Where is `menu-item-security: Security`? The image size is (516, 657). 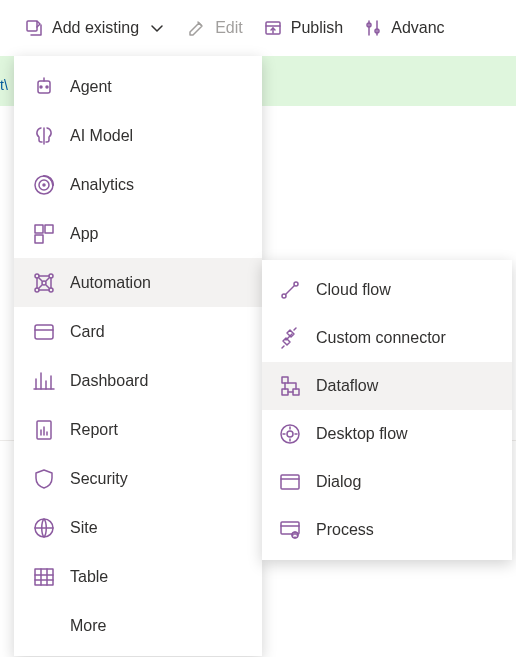 menu-item-security: Security is located at coordinates (138, 478).